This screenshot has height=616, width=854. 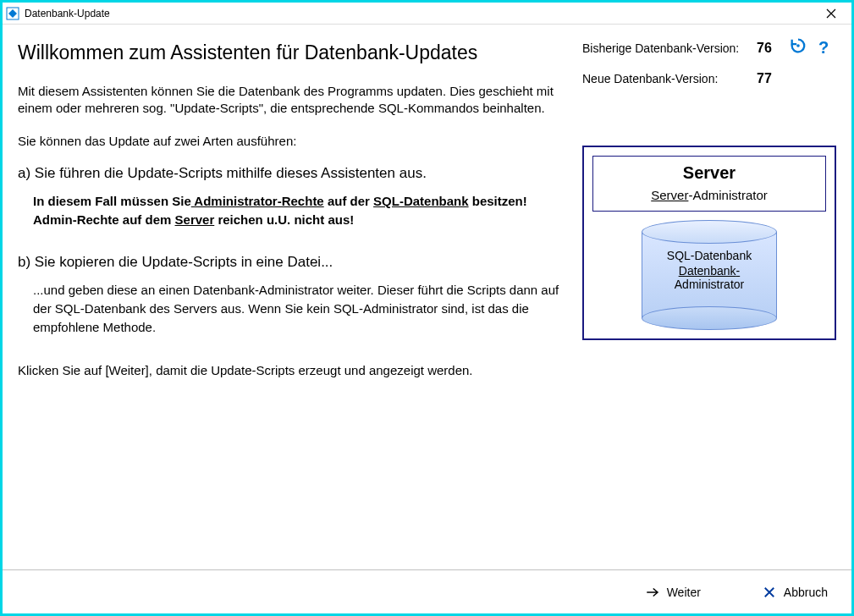 What do you see at coordinates (291, 173) in the screenshot?
I see `option-a-title: a) Sie führen die Update-Scripts mithilf…` at bounding box center [291, 173].